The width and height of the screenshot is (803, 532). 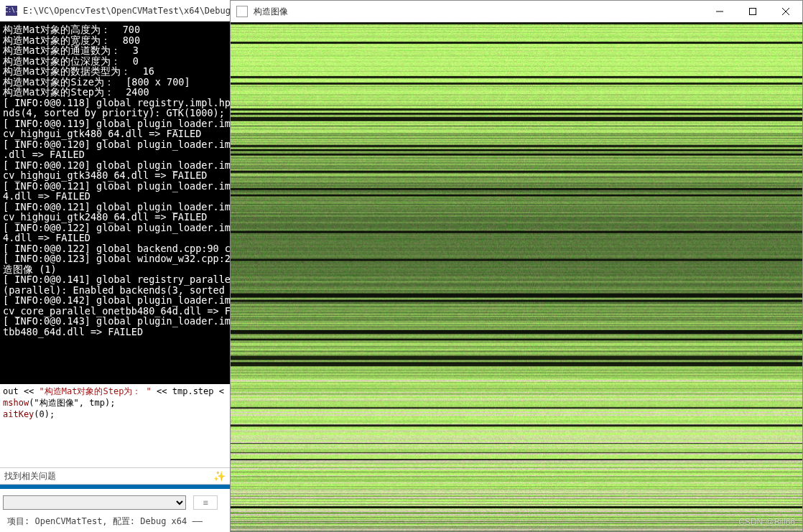 I want to click on console-title: E:\VC\OpencvTest\OpenCVMatTest\x64\Debug…, so click(x=132, y=11).